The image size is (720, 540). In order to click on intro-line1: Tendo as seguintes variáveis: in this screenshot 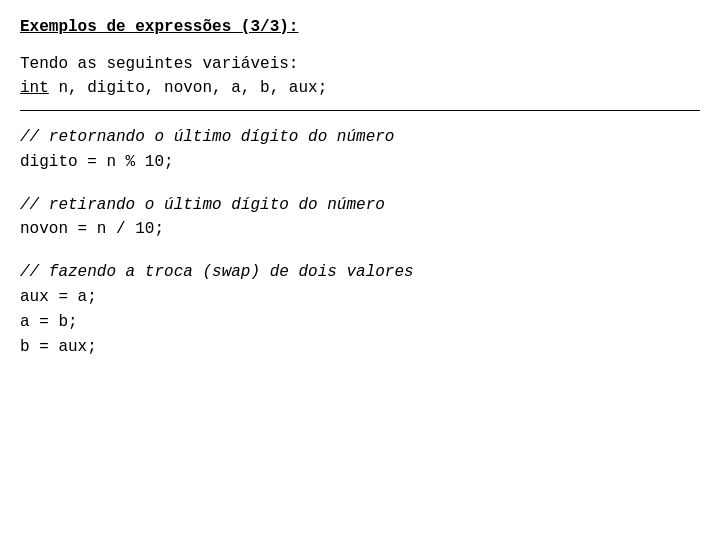, I will do `click(360, 64)`.